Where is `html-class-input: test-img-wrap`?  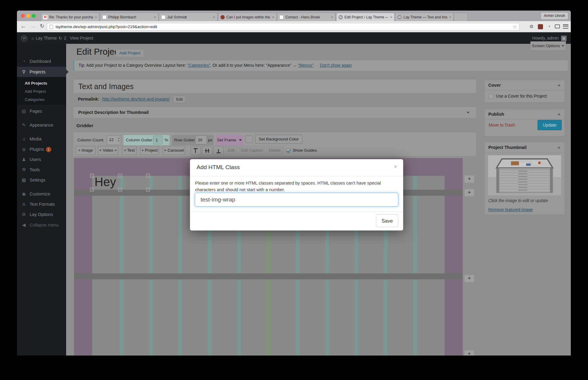
html-class-input: test-img-wrap is located at coordinates (297, 200).